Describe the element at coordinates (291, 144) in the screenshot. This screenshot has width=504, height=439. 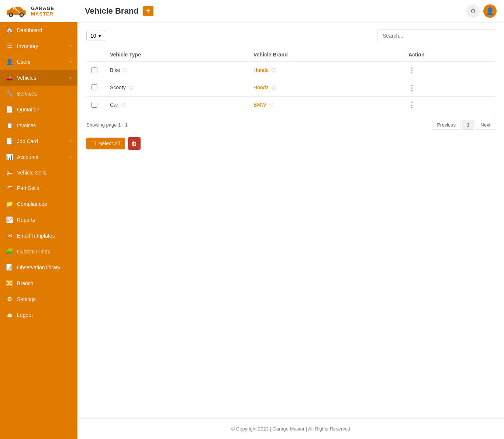
I see `bottom-actions: ☐ Select All 🗑` at that location.